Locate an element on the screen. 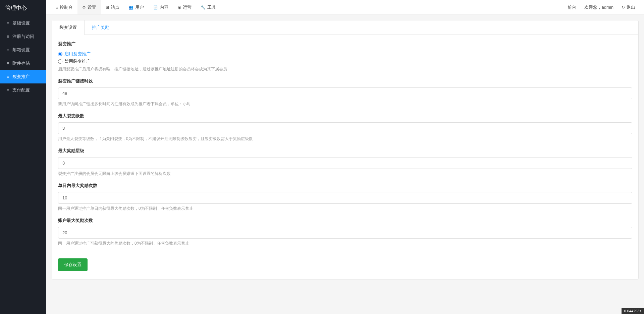  globe-icon is located at coordinates (179, 7).